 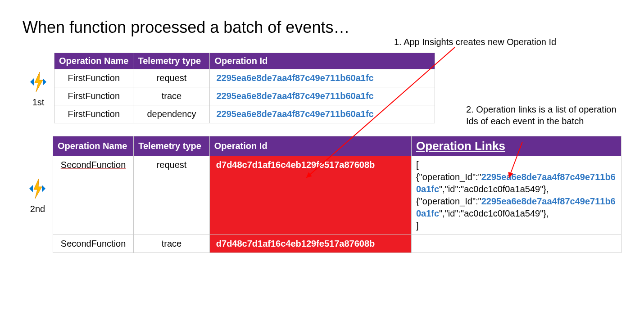 I want to click on annotation-2: 2. Operation links is a list of operatio…, so click(x=547, y=115).